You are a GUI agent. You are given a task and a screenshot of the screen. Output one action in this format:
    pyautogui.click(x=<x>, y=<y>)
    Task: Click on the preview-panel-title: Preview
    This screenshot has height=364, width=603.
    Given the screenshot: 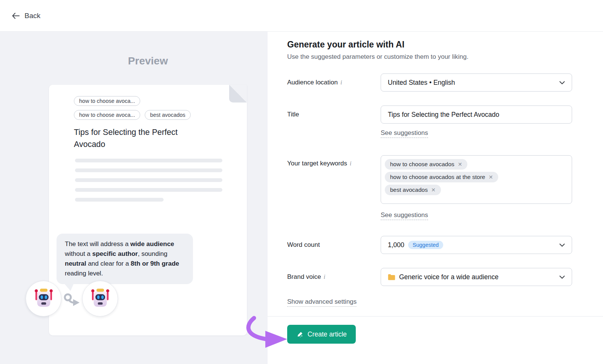 What is the action you would take?
    pyautogui.click(x=148, y=61)
    